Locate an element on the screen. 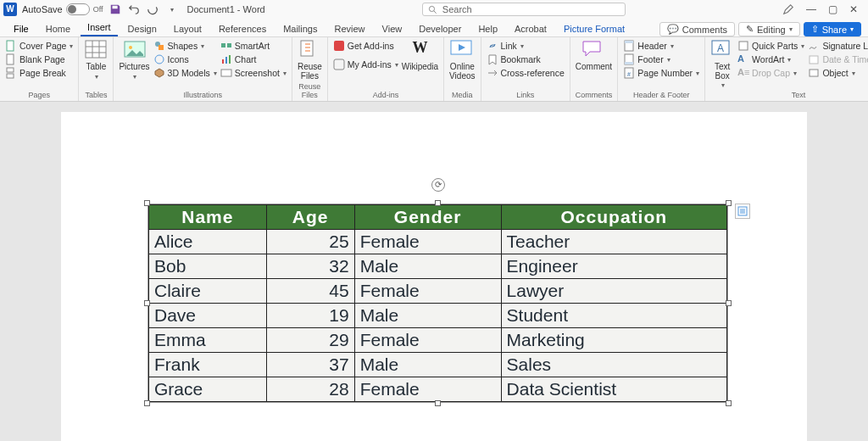  tab-layout: Layout is located at coordinates (188, 29).